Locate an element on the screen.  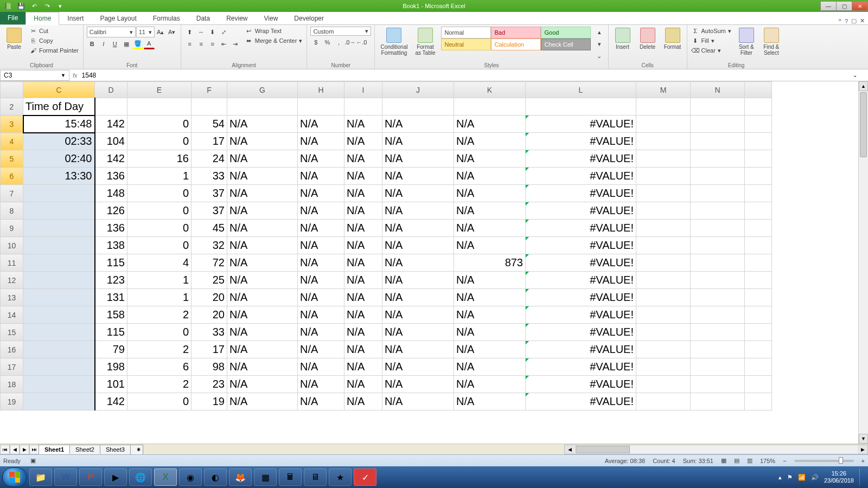
cell-G4: N/A is located at coordinates (263, 142).